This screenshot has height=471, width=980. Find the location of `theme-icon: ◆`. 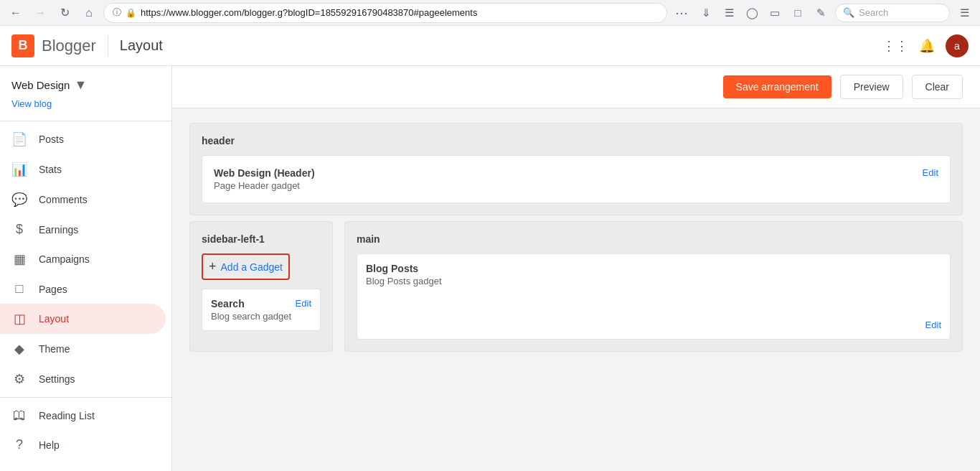

theme-icon: ◆ is located at coordinates (19, 349).